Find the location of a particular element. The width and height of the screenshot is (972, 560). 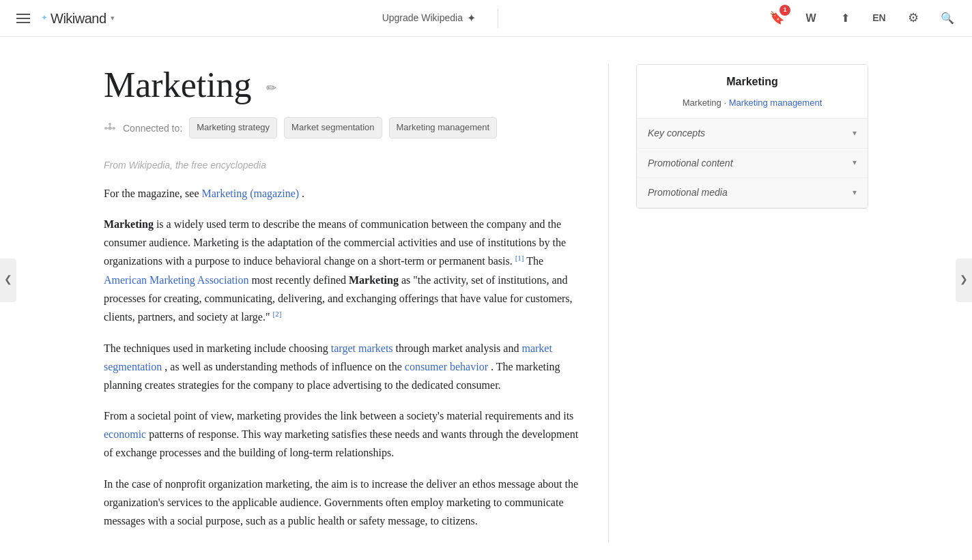

connected-row: Connected to: Marketing strategy Market … is located at coordinates (343, 128).